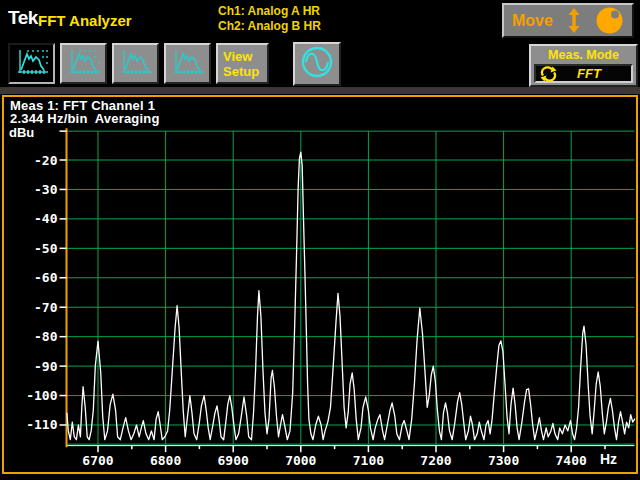  Describe the element at coordinates (46, 248) in the screenshot. I see `y-tick-label: -50` at that location.